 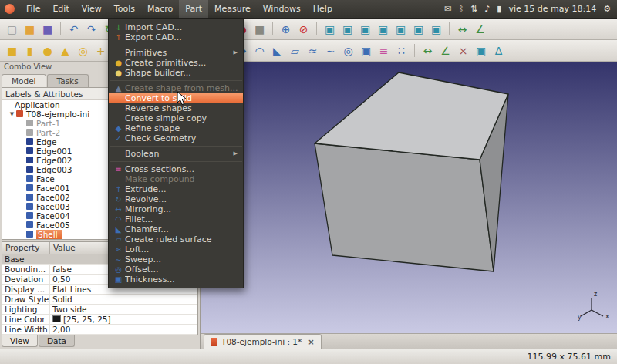 What do you see at coordinates (48, 51) in the screenshot?
I see `sphere-primitive-icon: ●` at bounding box center [48, 51].